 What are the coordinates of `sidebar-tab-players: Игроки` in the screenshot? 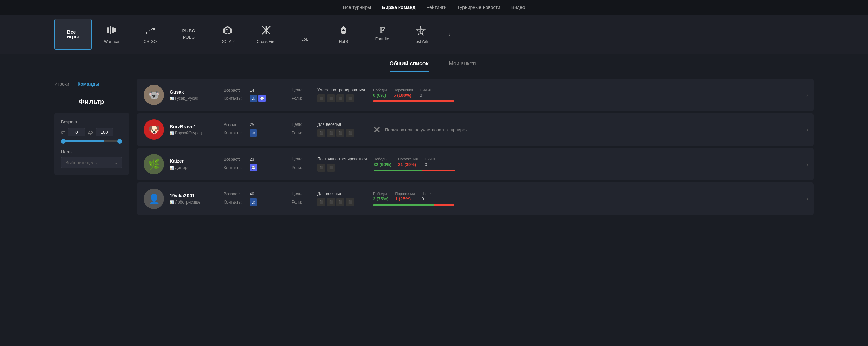 It's located at (62, 84).